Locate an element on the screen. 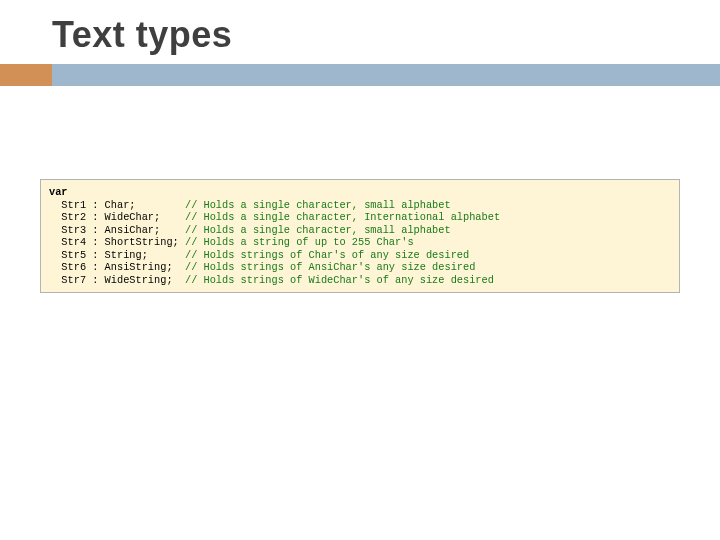  code-line-1: Str1 : Char; // Holds a single character… is located at coordinates (360, 206).